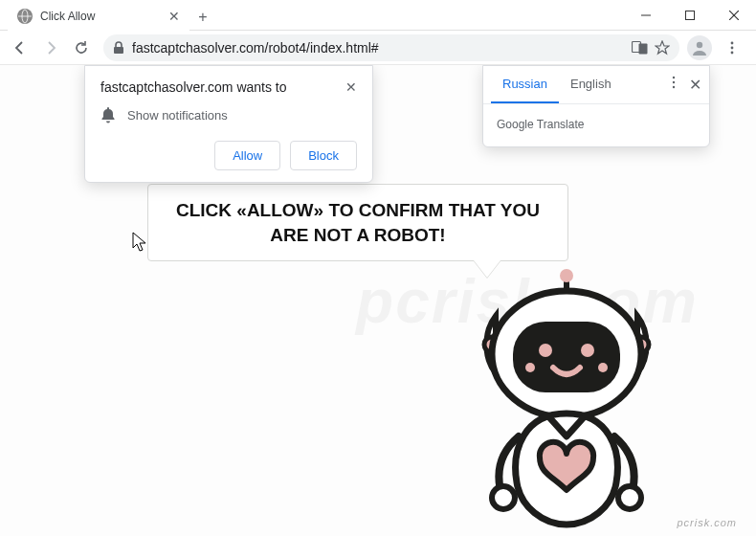  I want to click on globe-icon, so click(25, 16).